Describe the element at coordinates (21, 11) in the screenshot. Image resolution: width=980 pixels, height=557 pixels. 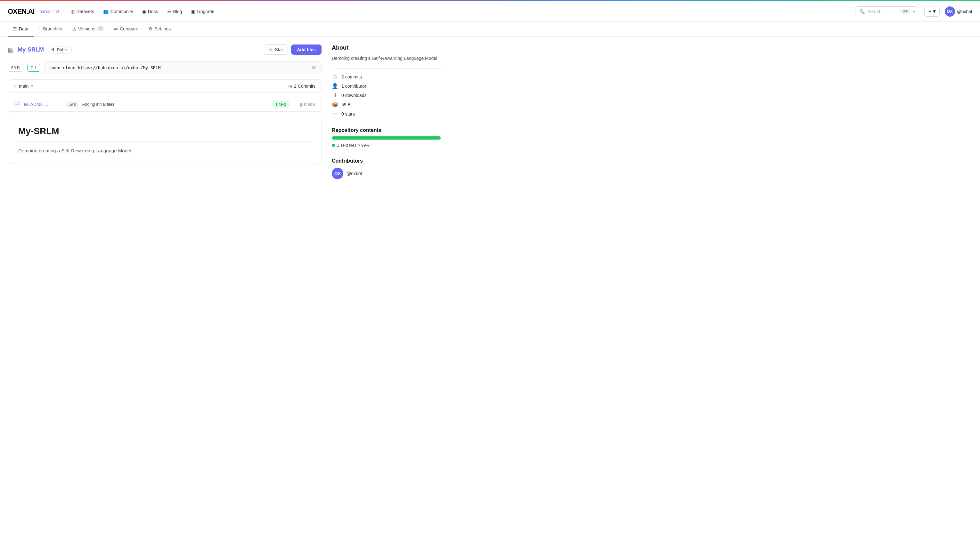
I see `logo: OXEN.AI` at that location.